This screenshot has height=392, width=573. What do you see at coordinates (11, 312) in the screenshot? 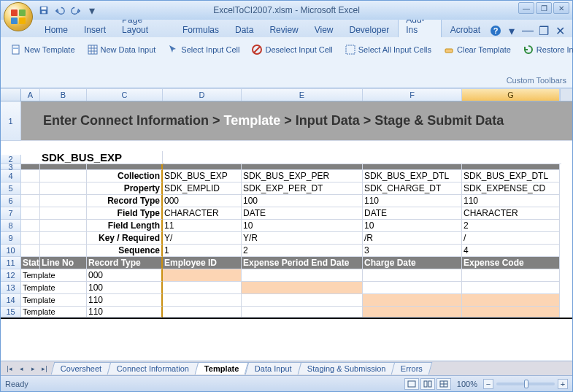
I see `row-header: 15` at bounding box center [11, 312].